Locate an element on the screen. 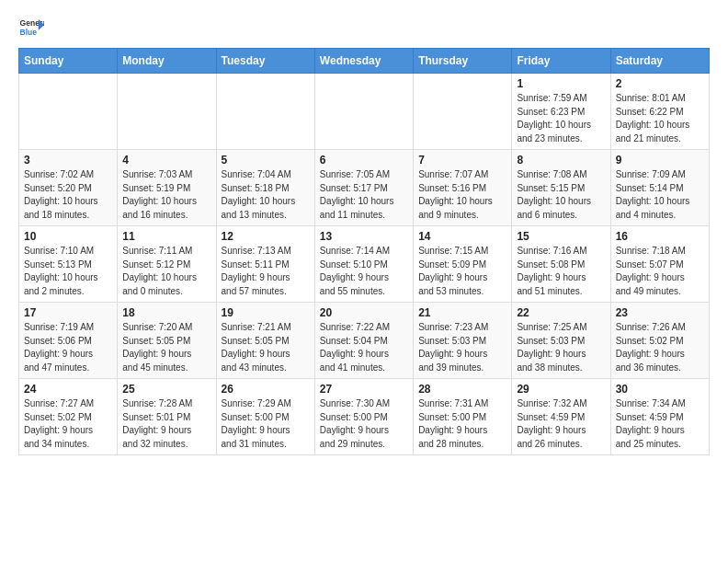 The height and width of the screenshot is (563, 728). day-number: 20 is located at coordinates (364, 313).